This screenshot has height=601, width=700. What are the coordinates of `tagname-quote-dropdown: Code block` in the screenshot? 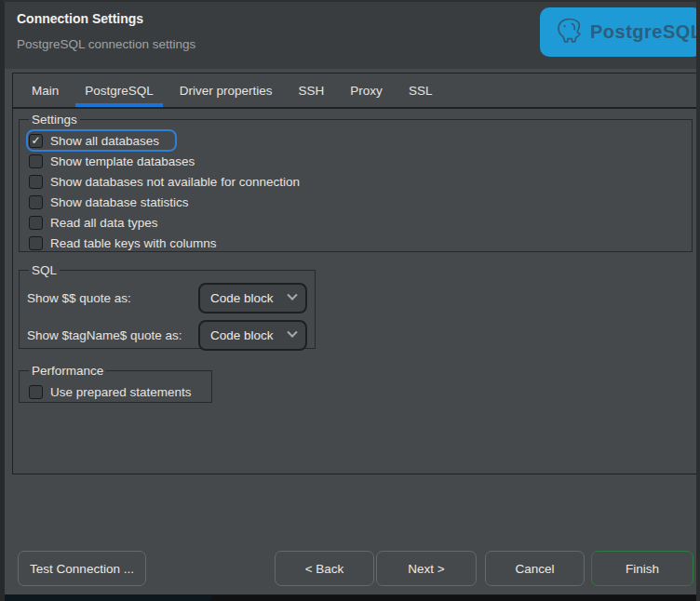 It's located at (253, 335).